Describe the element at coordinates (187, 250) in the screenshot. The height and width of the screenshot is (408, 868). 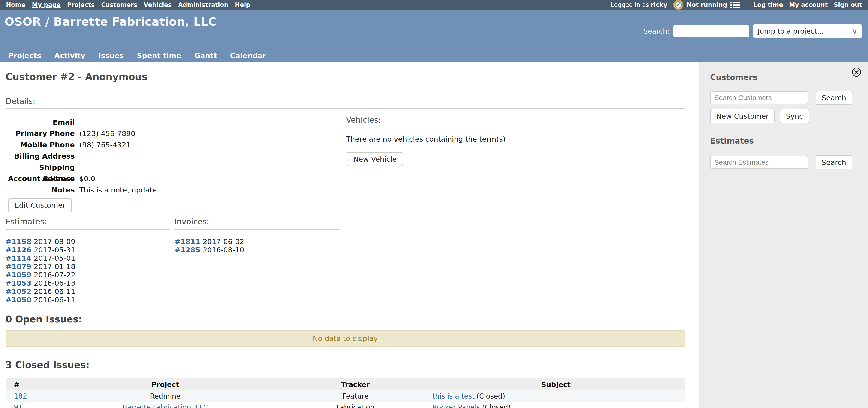
I see `invoice-link: #1285` at that location.